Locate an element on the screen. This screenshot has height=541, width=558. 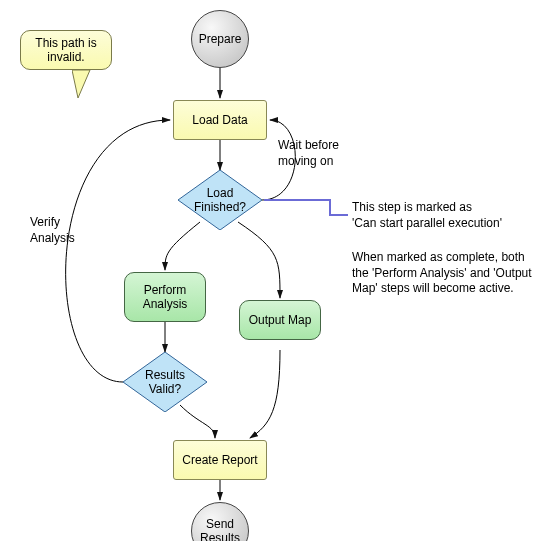
node-label: Output Map is located at coordinates (280, 320).